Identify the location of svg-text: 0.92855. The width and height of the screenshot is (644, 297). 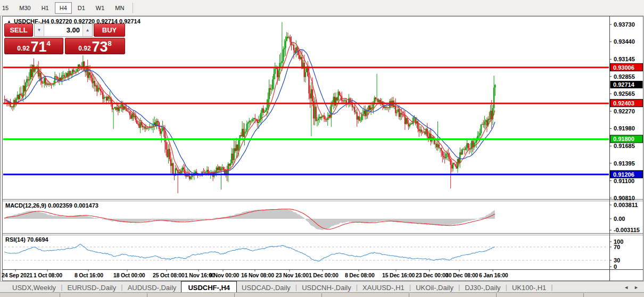
(624, 77).